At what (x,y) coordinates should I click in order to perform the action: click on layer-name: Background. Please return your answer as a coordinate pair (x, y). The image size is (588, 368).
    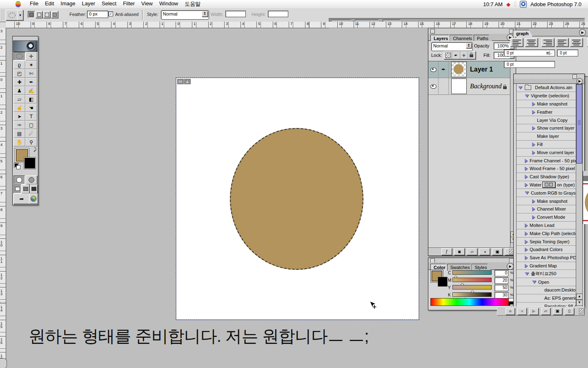
    Looking at the image, I should click on (486, 86).